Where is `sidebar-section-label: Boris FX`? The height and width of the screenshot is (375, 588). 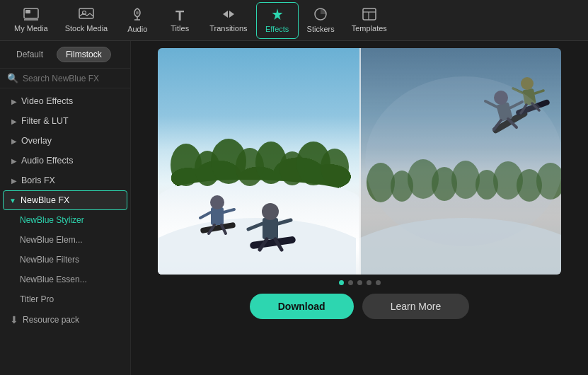
sidebar-section-label: Boris FX is located at coordinates (38, 180).